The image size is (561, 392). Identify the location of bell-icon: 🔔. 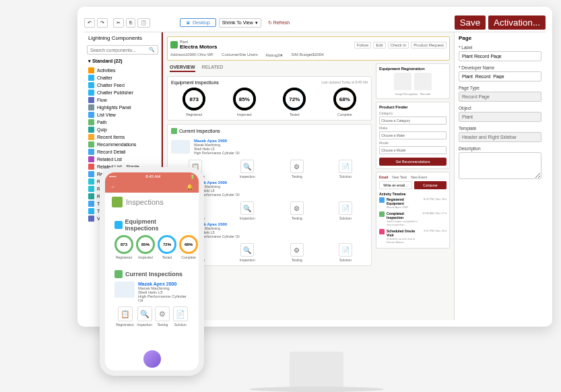
(190, 187).